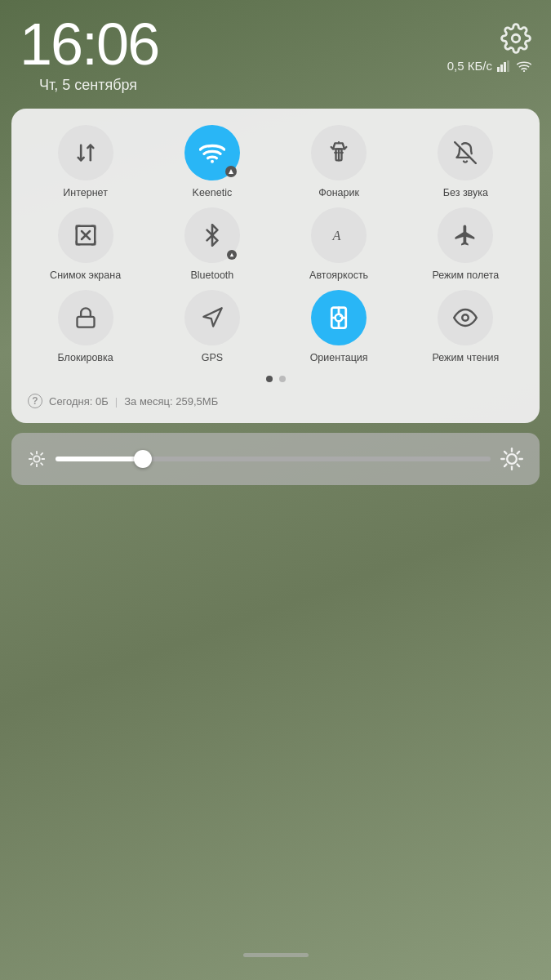  I want to click on network-info: 0,5 КБ/с, so click(490, 65).